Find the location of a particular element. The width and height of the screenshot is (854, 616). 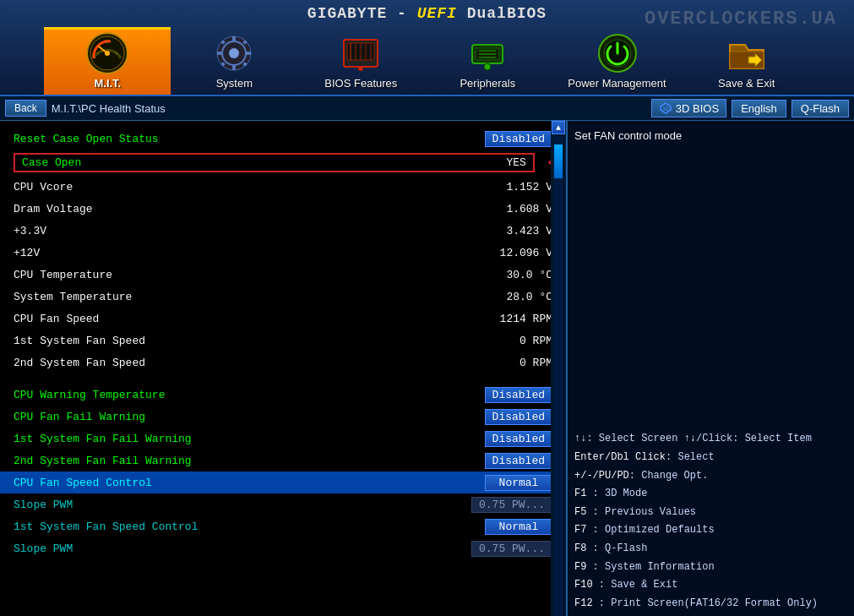

spacer is located at coordinates (283, 379).